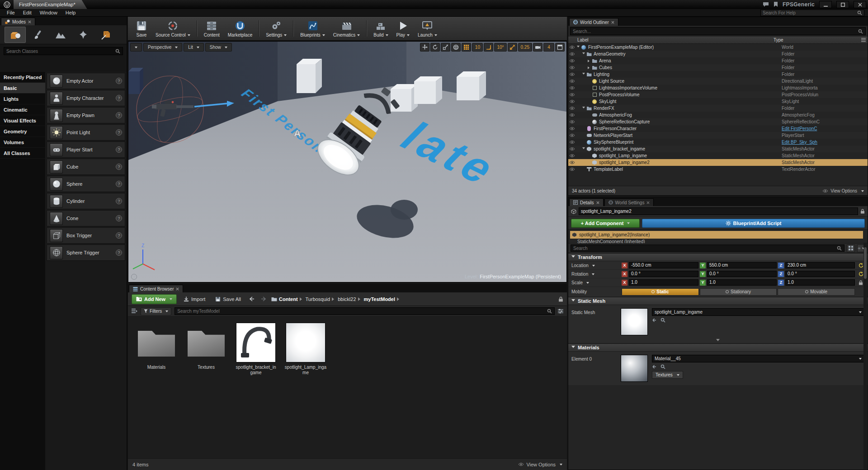 The image size is (868, 470). I want to click on row-type-link: Edit BP_Sky_Sph, so click(825, 142).